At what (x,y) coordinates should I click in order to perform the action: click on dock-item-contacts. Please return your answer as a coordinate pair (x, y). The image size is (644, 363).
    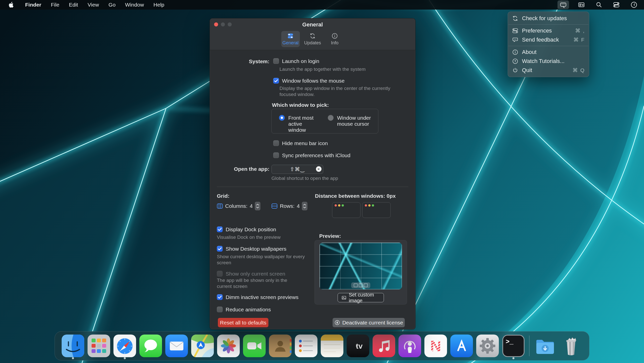
    Looking at the image, I should click on (280, 346).